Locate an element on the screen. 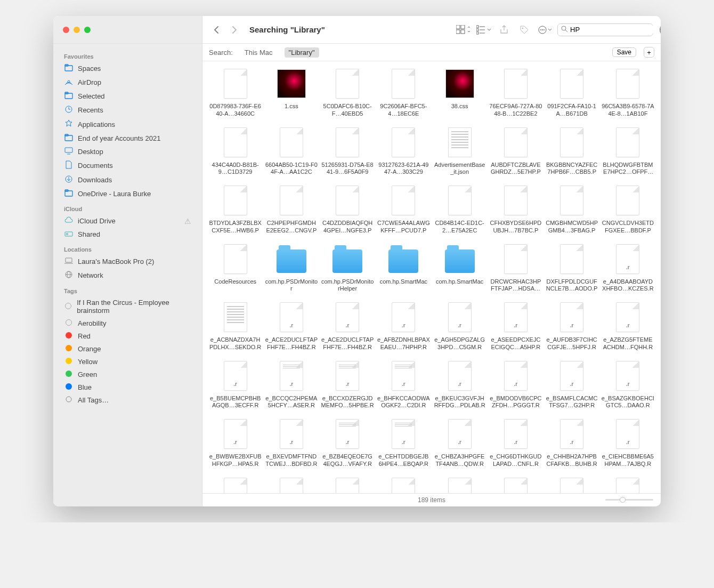 The height and width of the screenshot is (588, 714). sidebar-item: Selected is located at coordinates (128, 96).